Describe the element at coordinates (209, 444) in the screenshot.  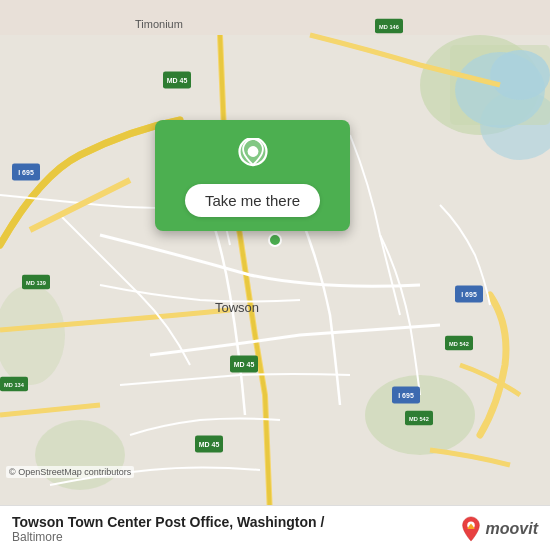
I see `md45-bot-badge: MD 45` at that location.